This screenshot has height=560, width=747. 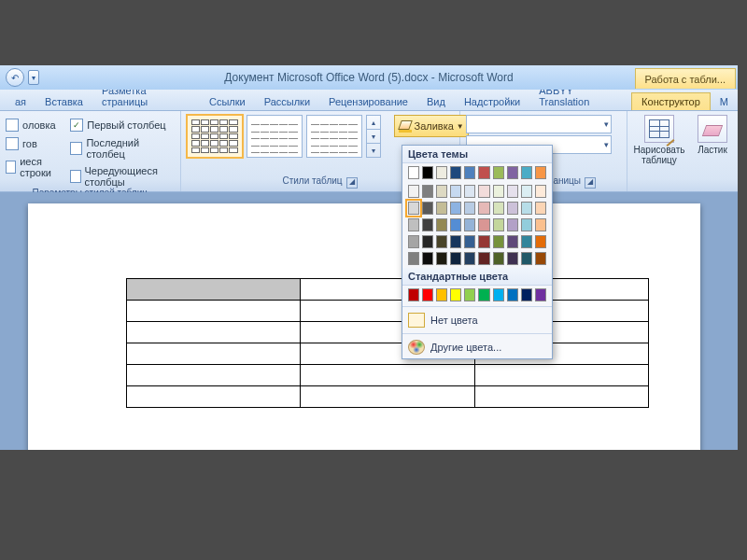 I want to click on tab-home-cut: ая, so click(x=21, y=102).